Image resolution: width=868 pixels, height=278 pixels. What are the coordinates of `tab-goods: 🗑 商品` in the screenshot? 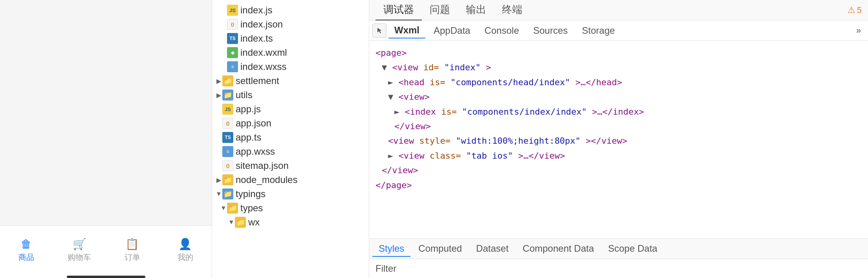 It's located at (27, 250).